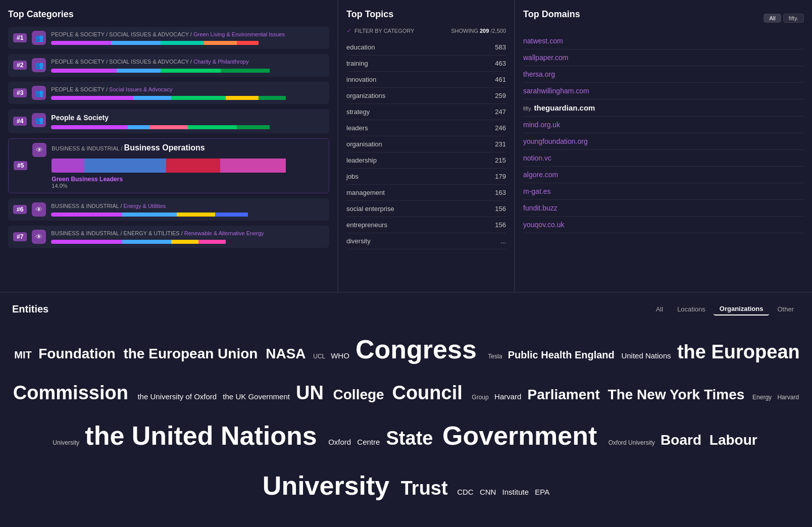 The width and height of the screenshot is (812, 527). What do you see at coordinates (632, 443) in the screenshot?
I see `word-cloud-word: Oxford University` at bounding box center [632, 443].